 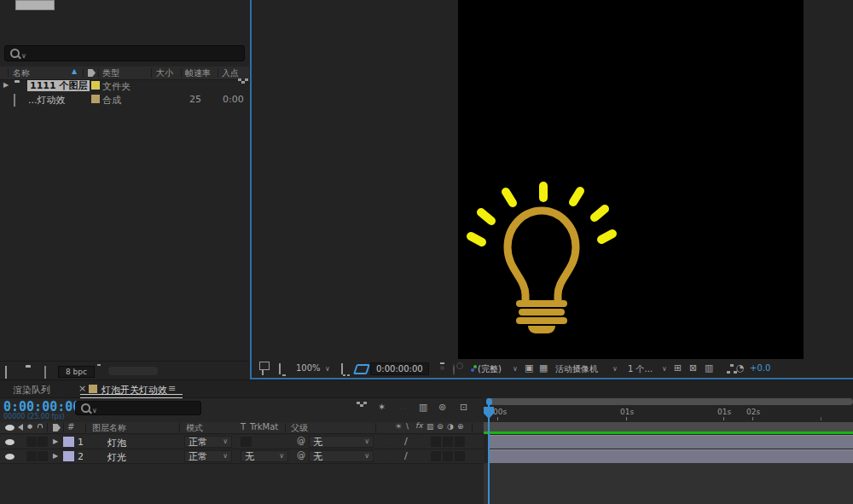 What do you see at coordinates (709, 368) in the screenshot?
I see `fast-previews-icon: ▥` at bounding box center [709, 368].